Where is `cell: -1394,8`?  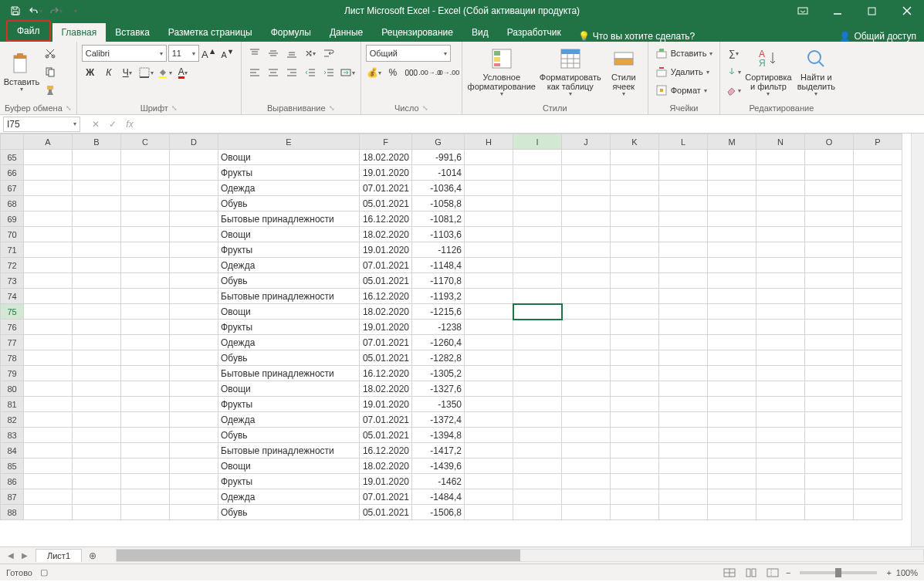
cell: -1394,8 is located at coordinates (438, 435).